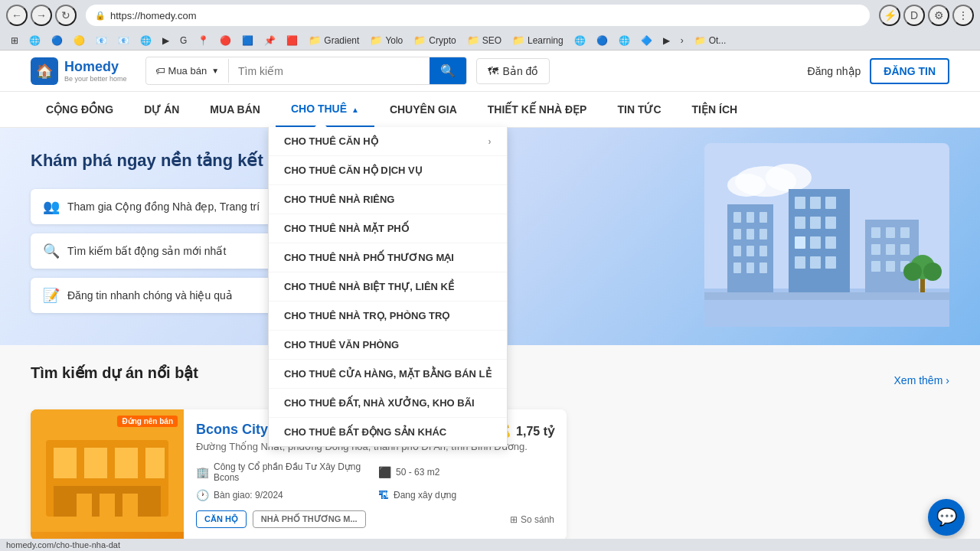 Image resolution: width=980 pixels, height=551 pixels. Describe the element at coordinates (202, 472) in the screenshot. I see `developer-icon: 🏢` at that location.